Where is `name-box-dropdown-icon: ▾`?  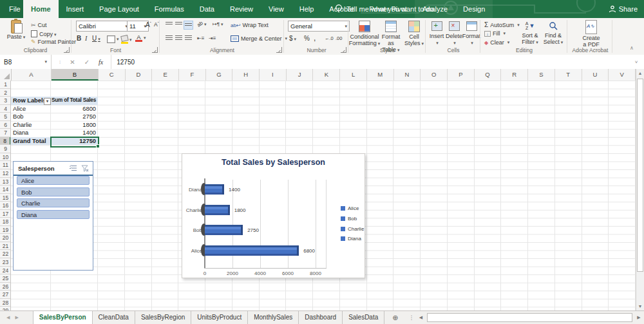
name-box-dropdown-icon: ▾ is located at coordinates (46, 62).